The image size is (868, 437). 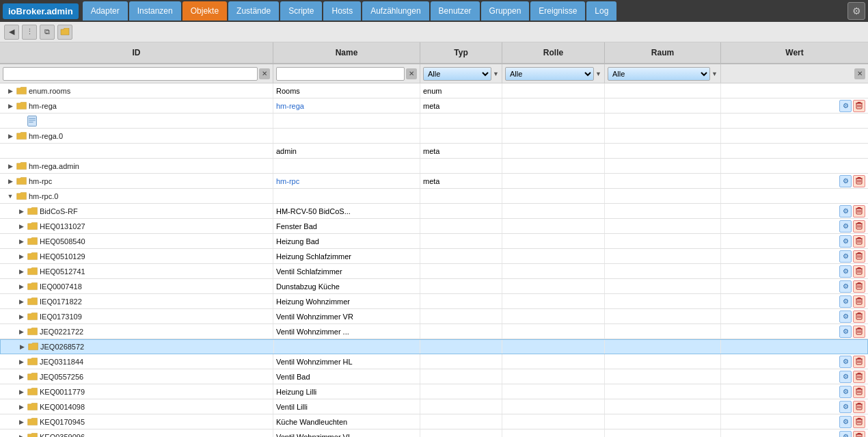 I want to click on filter-typ-select: Alle, so click(x=457, y=74).